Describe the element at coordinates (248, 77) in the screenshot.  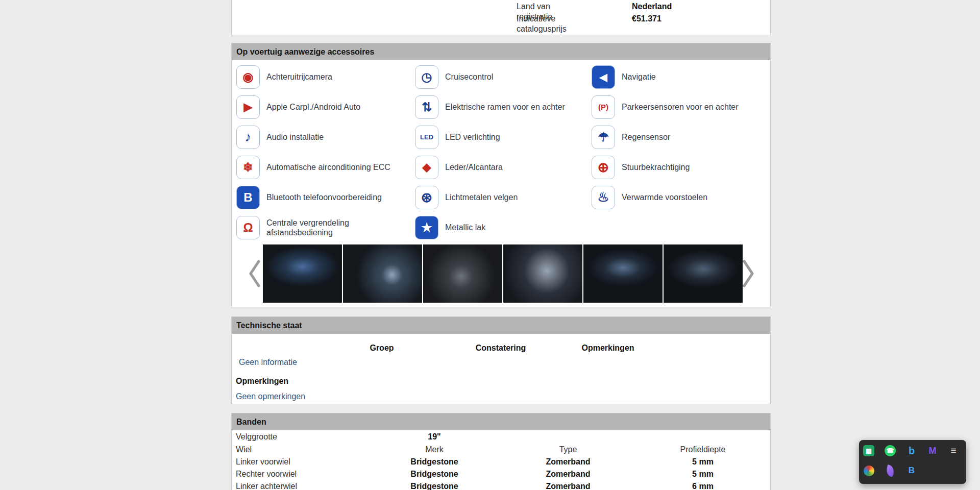
I see `rear-camera-icon: ◉` at that location.